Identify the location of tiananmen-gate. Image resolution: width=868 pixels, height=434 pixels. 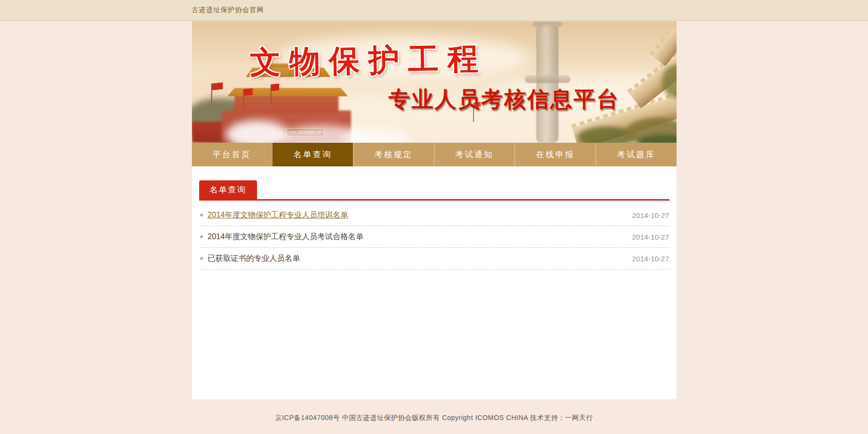
(286, 104).